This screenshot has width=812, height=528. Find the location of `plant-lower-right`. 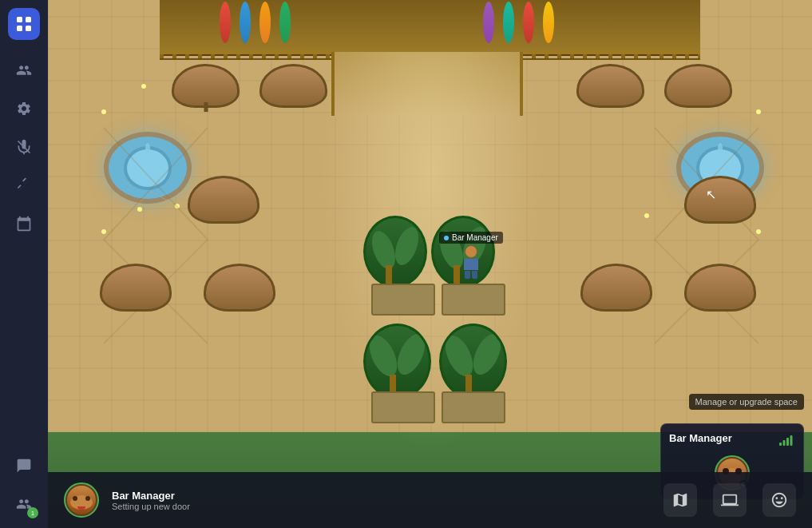

plant-lower-right is located at coordinates (473, 361).